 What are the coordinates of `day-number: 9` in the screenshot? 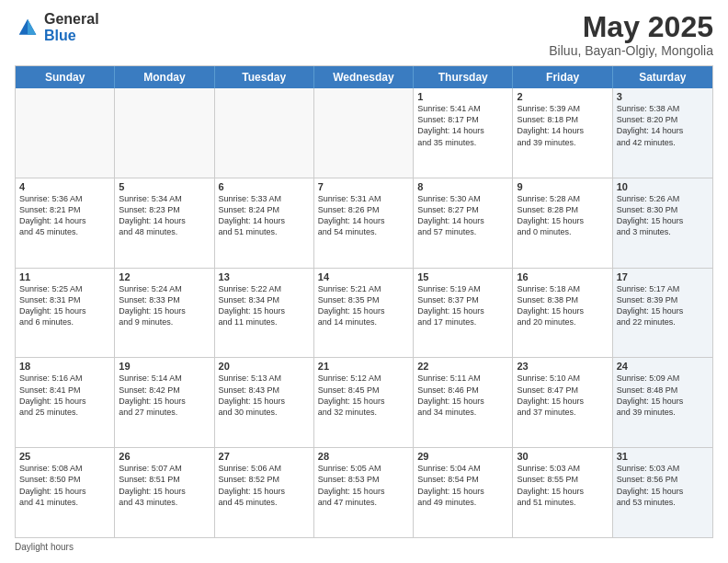 It's located at (563, 187).